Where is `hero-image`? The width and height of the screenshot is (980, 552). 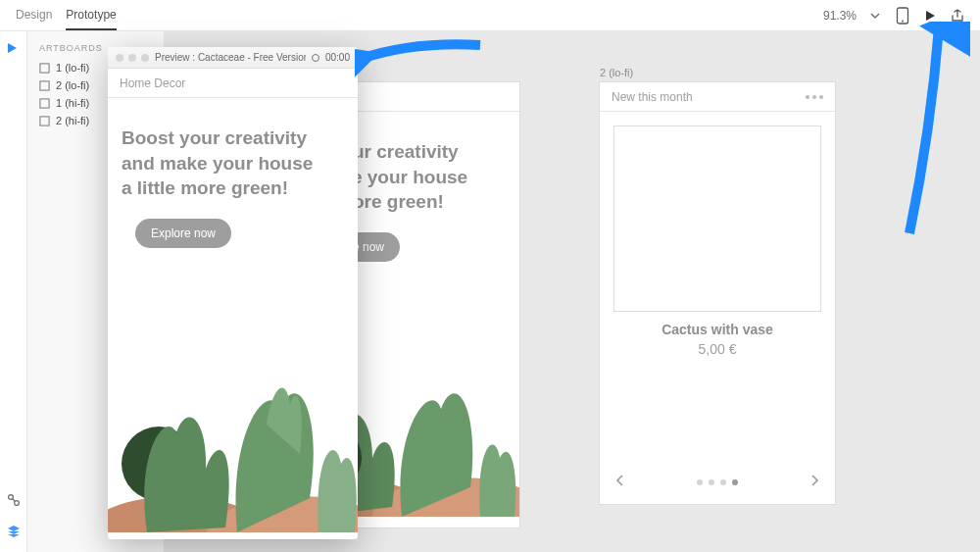 hero-image is located at coordinates (233, 420).